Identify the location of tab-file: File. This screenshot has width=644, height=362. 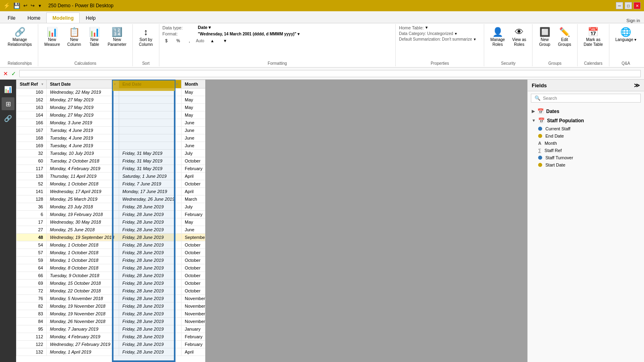
(11, 18).